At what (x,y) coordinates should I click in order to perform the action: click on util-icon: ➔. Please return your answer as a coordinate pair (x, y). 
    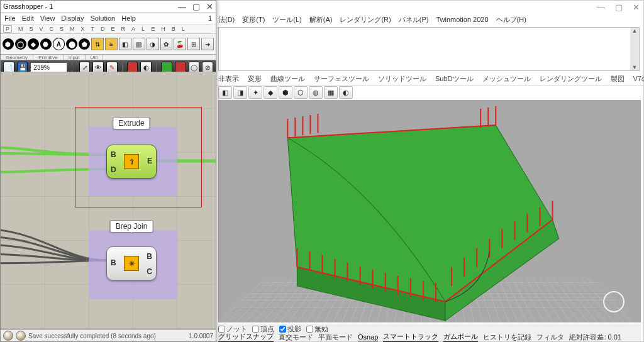
    Looking at the image, I should click on (208, 44).